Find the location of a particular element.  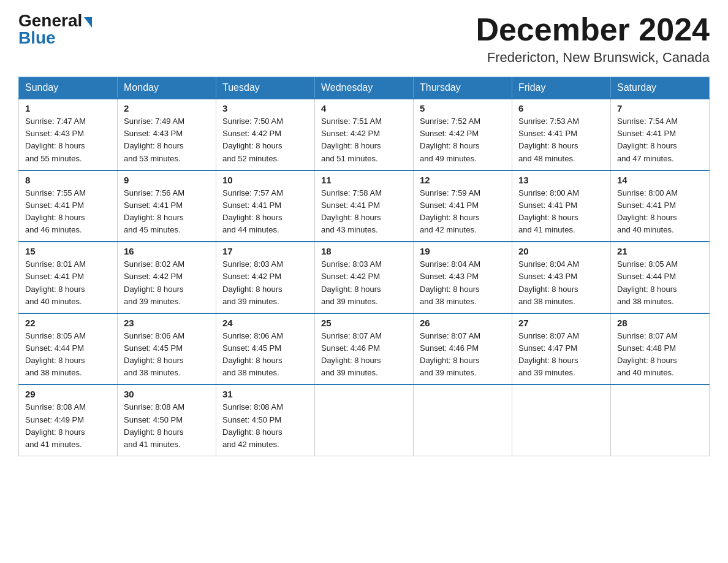

calendar-day-cell: 13Sunrise: 8:00 AMSunset: 4:41 PMDayligh… is located at coordinates (561, 206).